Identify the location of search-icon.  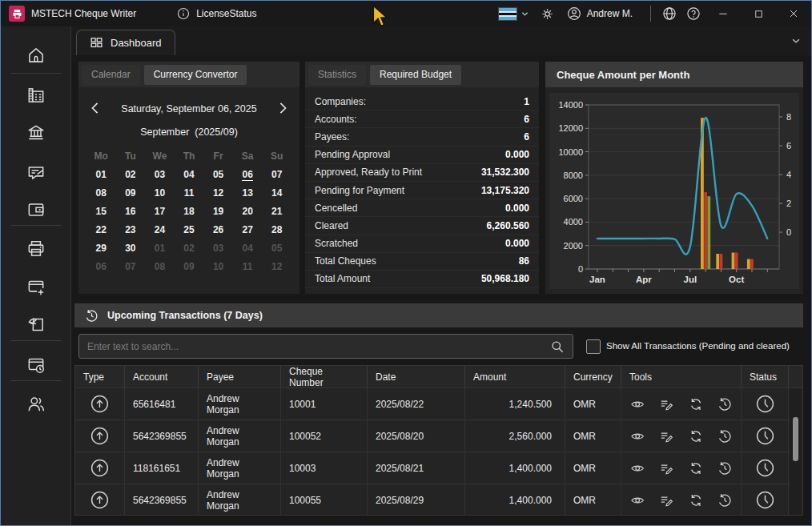
(557, 347).